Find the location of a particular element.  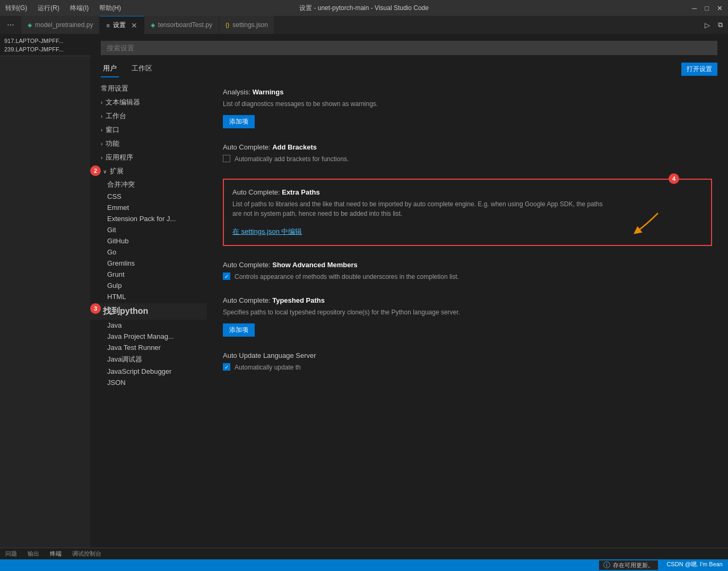

terminal-tab-terminal: 终端 is located at coordinates (56, 554).